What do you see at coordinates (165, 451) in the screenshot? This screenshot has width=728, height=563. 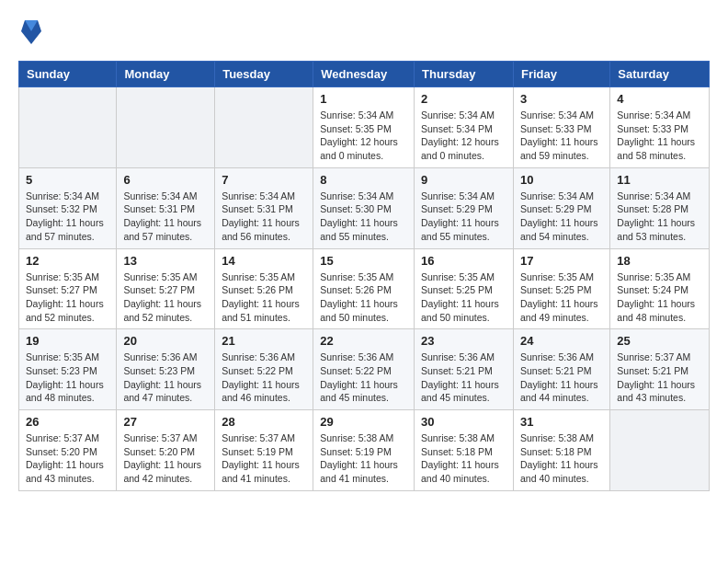 I see `calendar-cell: 27Sunrise: 5:37 AMSunset: 5:20 PMDayligh…` at bounding box center [165, 451].